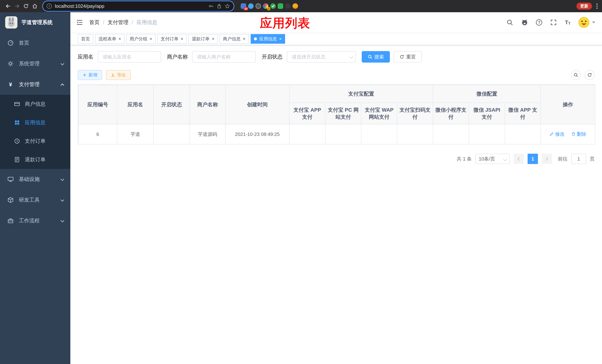 This screenshot has width=602, height=364. Describe the element at coordinates (594, 22) in the screenshot. I see `caret-down-icon` at that location.